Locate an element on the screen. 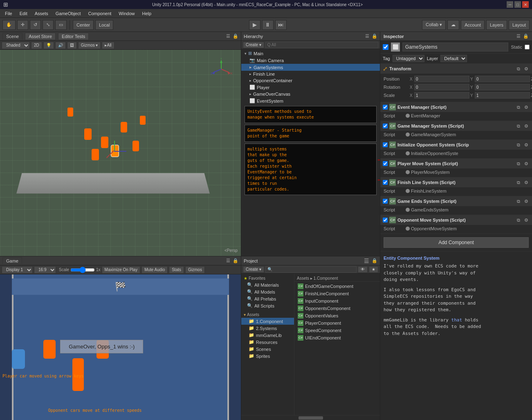 This screenshot has width=532, height=420. opponent-move-settings-button: ⚙ is located at coordinates (526, 220).